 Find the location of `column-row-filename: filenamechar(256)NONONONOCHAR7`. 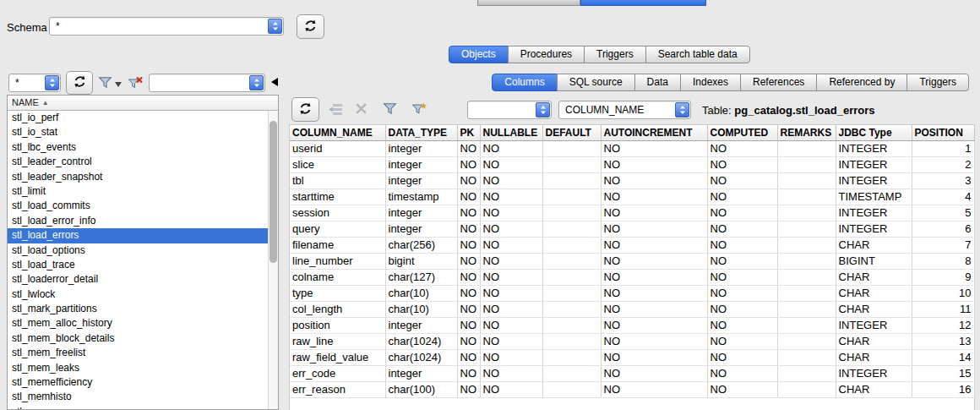

column-row-filename: filenamechar(256)NONONONOCHAR7 is located at coordinates (632, 245).